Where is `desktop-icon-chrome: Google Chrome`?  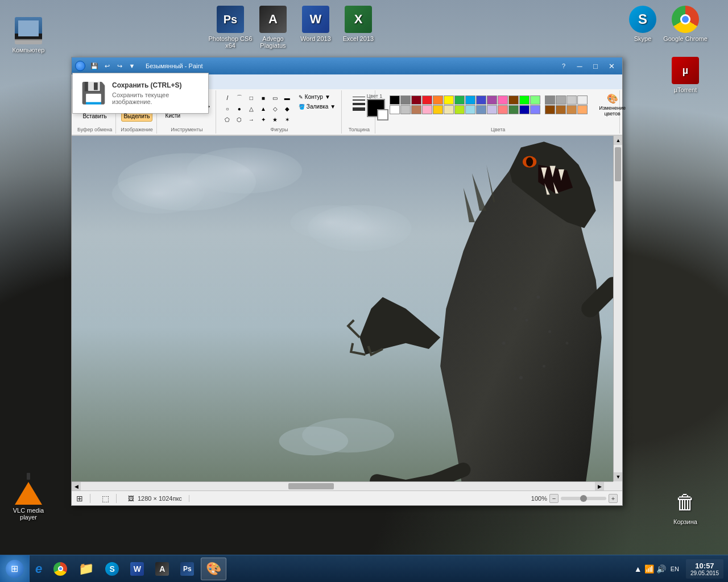
desktop-icon-chrome: Google Chrome is located at coordinates (685, 24).